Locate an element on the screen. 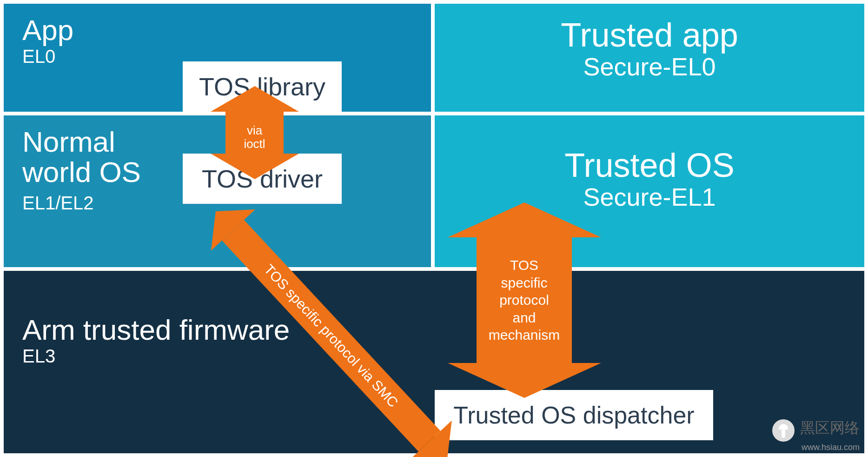  trusted-os-title: Trusted OS is located at coordinates (649, 166).